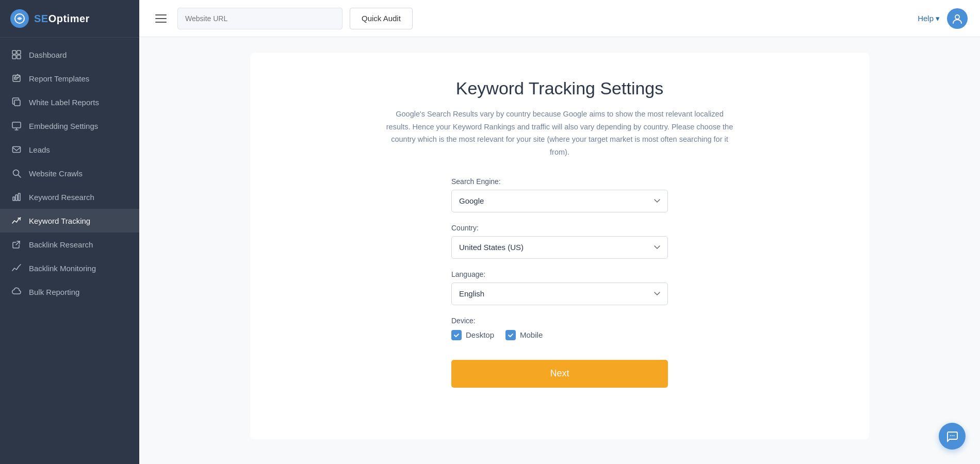 Image resolution: width=980 pixels, height=464 pixels. Describe the element at coordinates (560, 228) in the screenshot. I see `country-label: Country:` at that location.